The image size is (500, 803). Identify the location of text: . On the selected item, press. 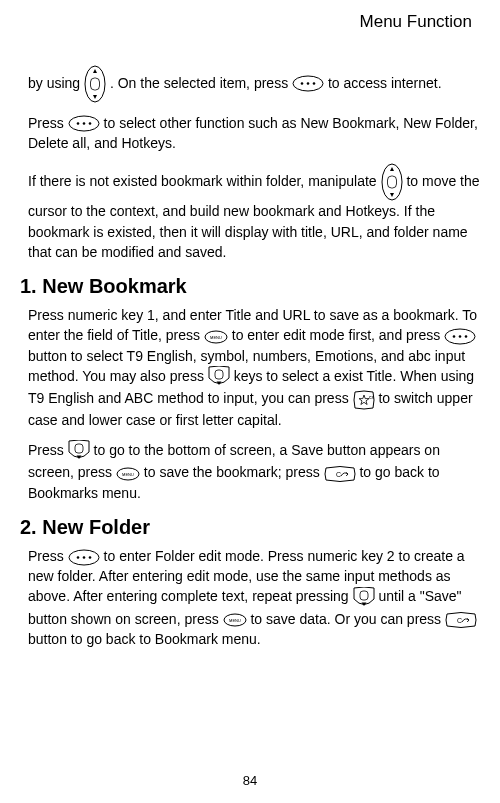
(201, 82).